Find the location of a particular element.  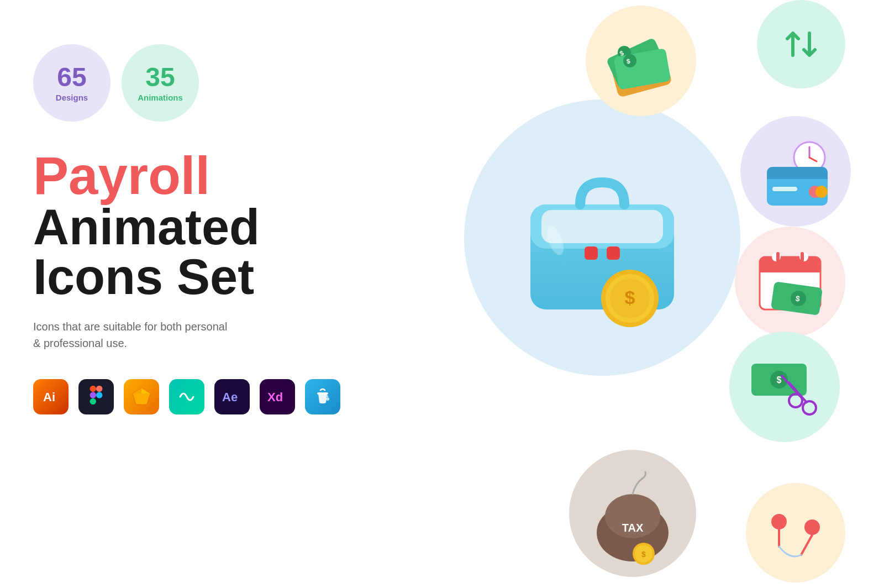

designs-badge: 65 Designs is located at coordinates (72, 83).